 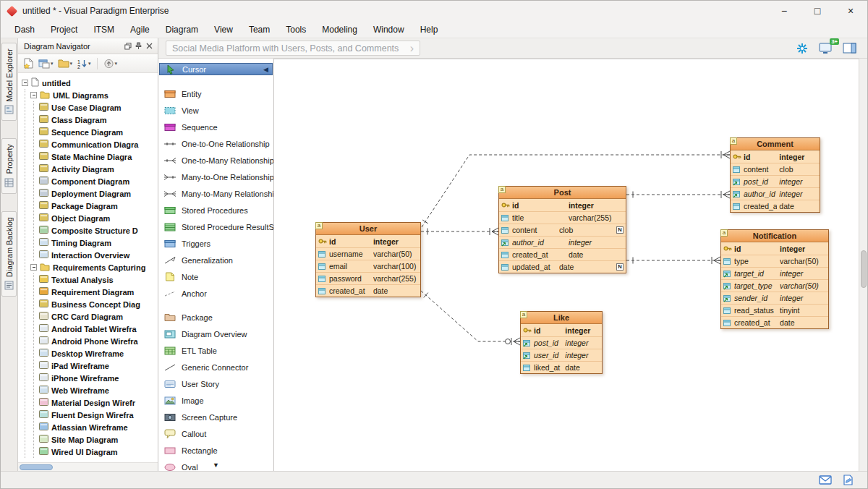 What do you see at coordinates (775, 310) in the screenshot?
I see `entity-field: read_statustinyint` at bounding box center [775, 310].